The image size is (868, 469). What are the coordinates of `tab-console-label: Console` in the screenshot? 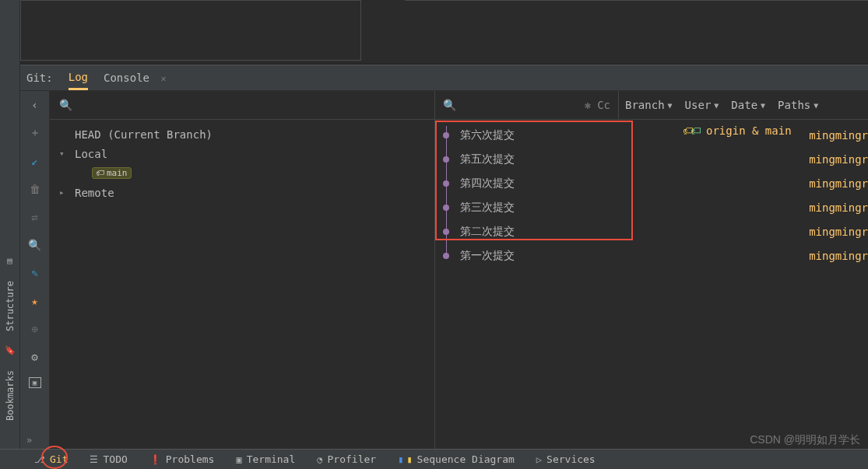 It's located at (126, 78).